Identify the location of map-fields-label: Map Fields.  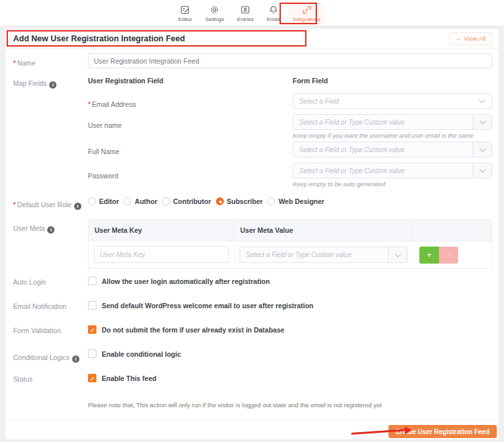
(30, 83).